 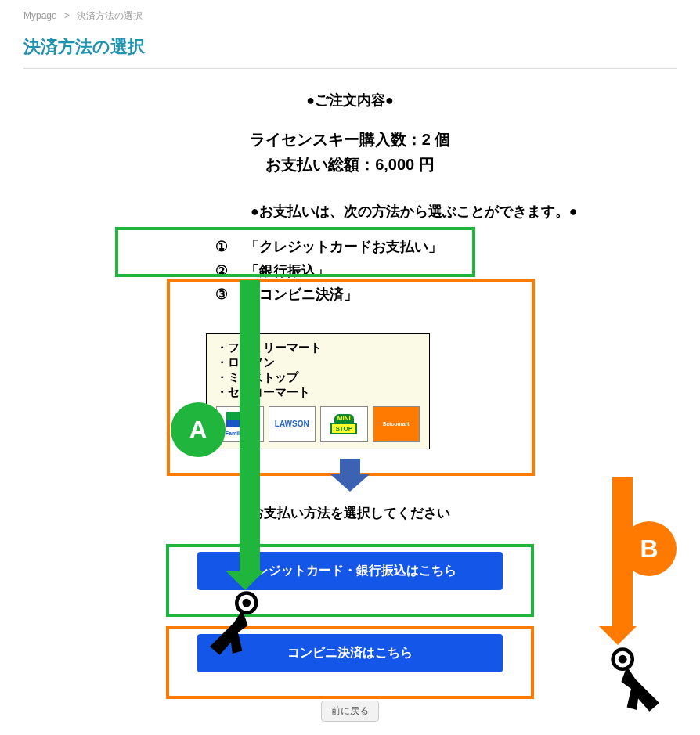 What do you see at coordinates (350, 139) in the screenshot?
I see `order-line-quantity: ライセンスキー購入数：2 個` at bounding box center [350, 139].